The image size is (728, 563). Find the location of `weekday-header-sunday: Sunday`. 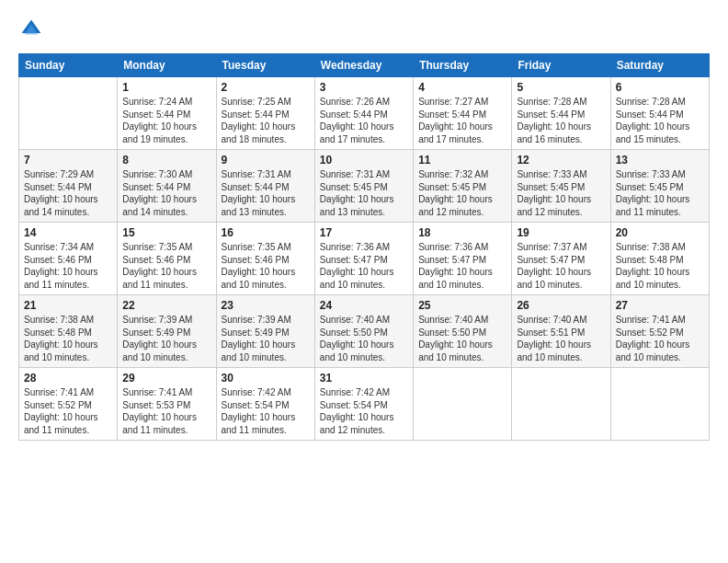

weekday-header-sunday: Sunday is located at coordinates (68, 66).